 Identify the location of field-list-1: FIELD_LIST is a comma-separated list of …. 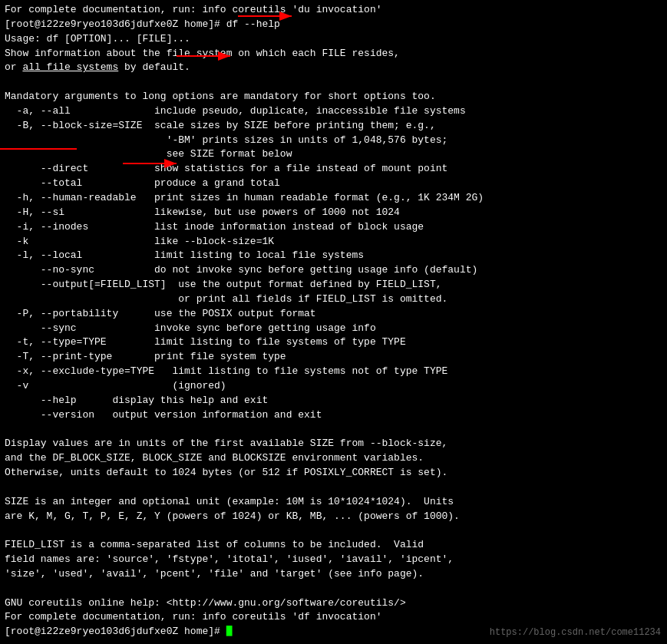
(333, 545).